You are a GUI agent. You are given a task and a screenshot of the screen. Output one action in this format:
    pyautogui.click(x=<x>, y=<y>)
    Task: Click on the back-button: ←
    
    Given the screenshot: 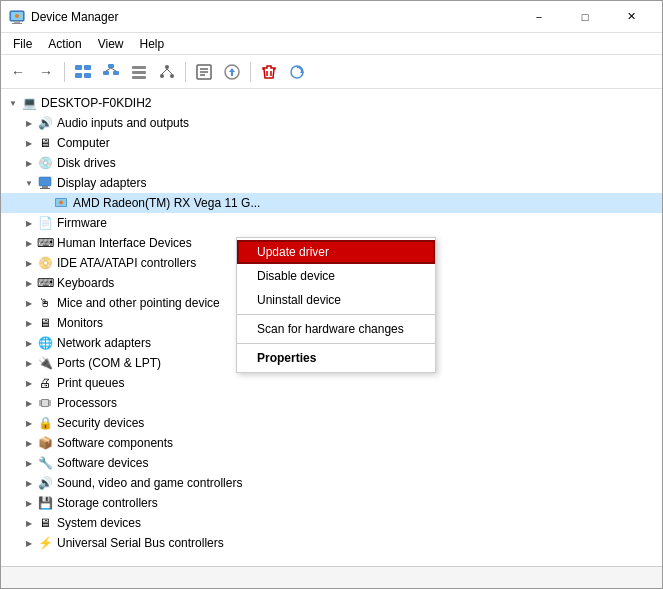 What is the action you would take?
    pyautogui.click(x=18, y=72)
    